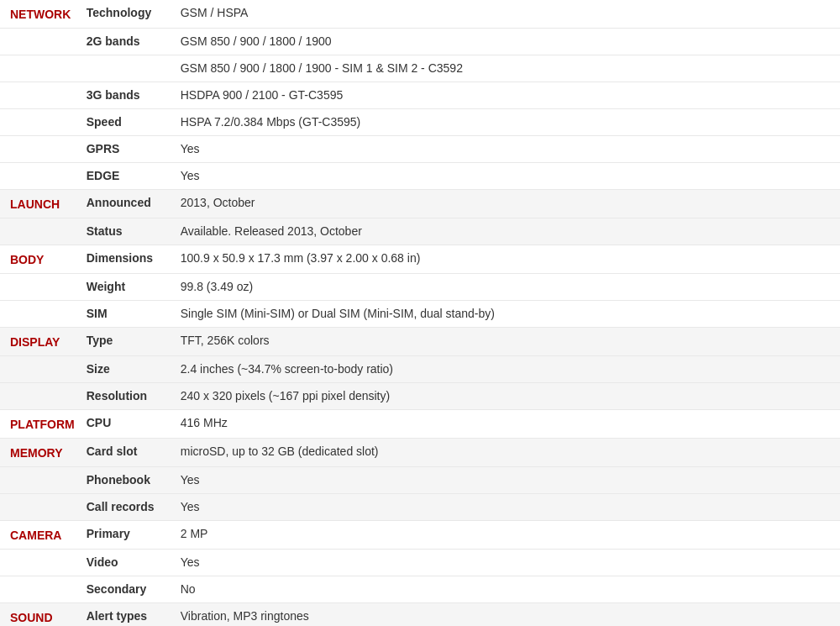 This screenshot has height=626, width=840. What do you see at coordinates (40, 342) in the screenshot?
I see `section-label: DISPLAY` at bounding box center [40, 342].